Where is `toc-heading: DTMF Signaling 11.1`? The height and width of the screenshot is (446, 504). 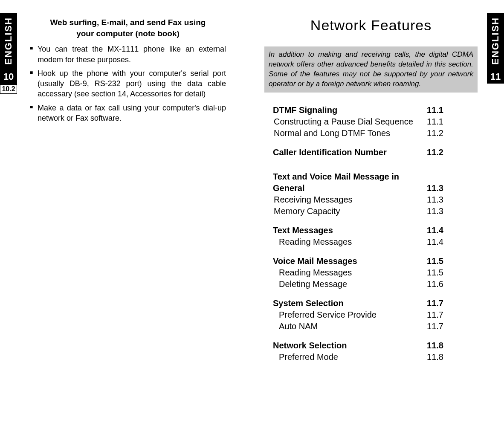 toc-heading: DTMF Signaling 11.1 is located at coordinates (371, 110).